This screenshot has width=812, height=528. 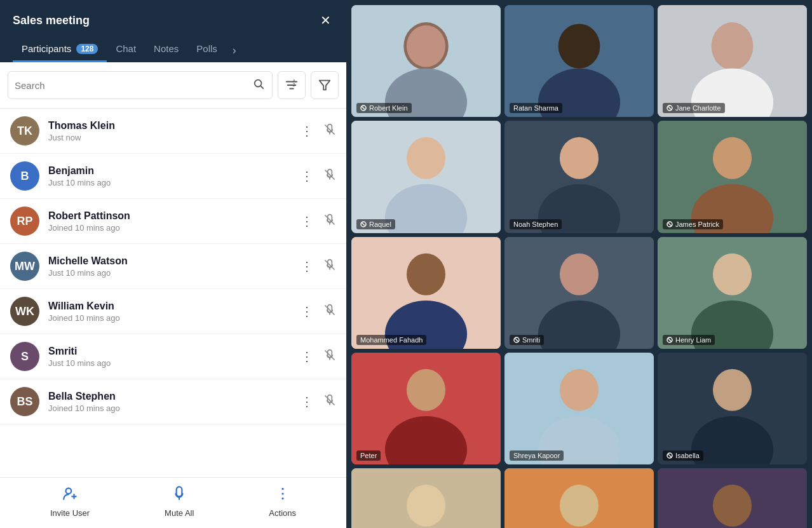 What do you see at coordinates (25, 266) in the screenshot?
I see `avatar: MW` at bounding box center [25, 266].